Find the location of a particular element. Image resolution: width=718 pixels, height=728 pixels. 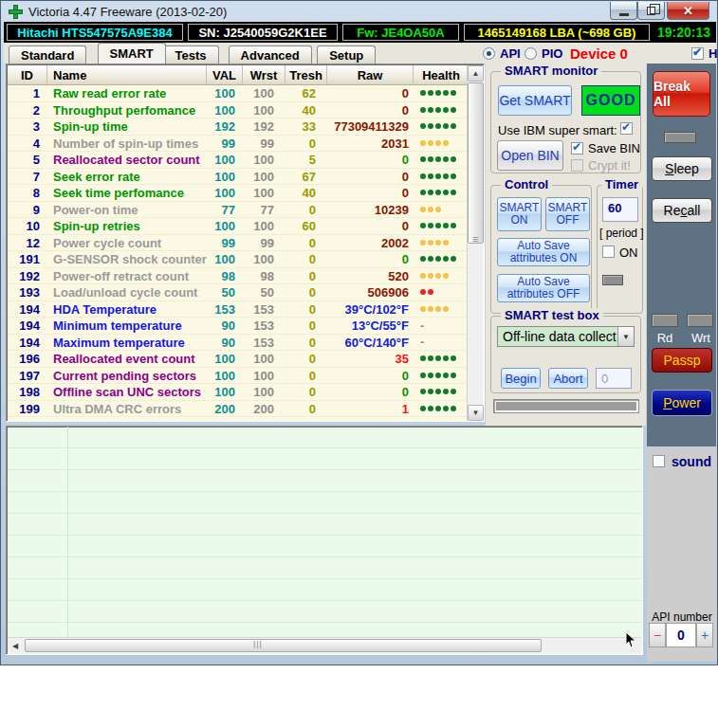

smart-status-badge: GOOD is located at coordinates (611, 100).